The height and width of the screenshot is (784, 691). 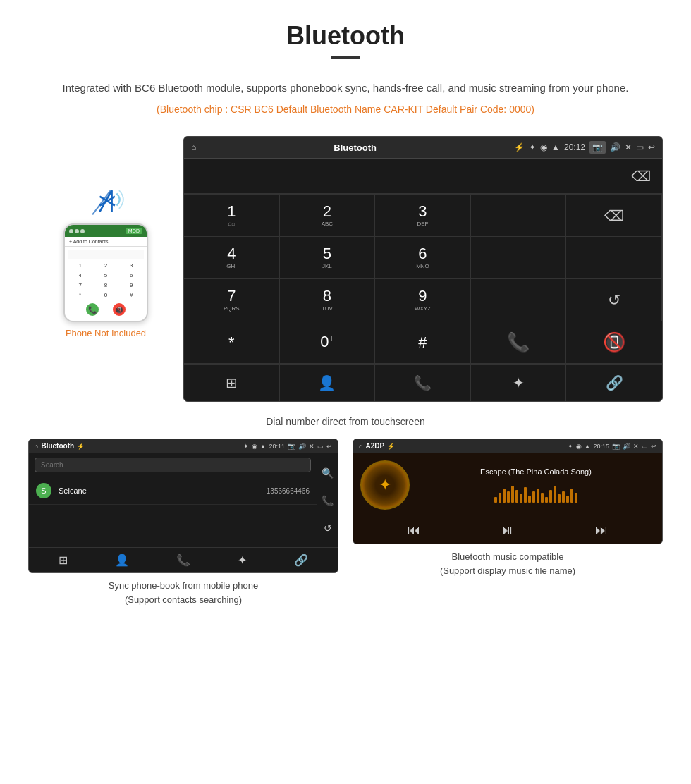 I want to click on pb-refresh-side-icon: ↺, so click(x=327, y=528).